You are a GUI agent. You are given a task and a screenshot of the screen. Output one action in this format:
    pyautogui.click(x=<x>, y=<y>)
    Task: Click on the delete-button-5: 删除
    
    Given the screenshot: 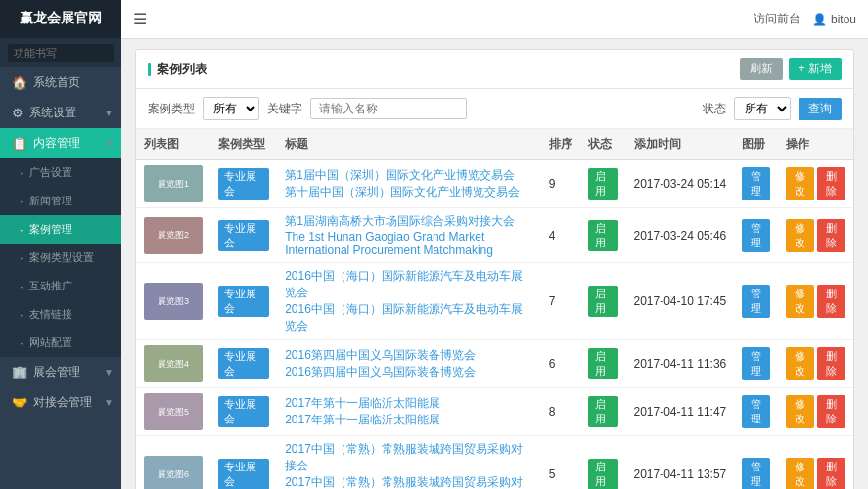 What is the action you would take?
    pyautogui.click(x=832, y=473)
    